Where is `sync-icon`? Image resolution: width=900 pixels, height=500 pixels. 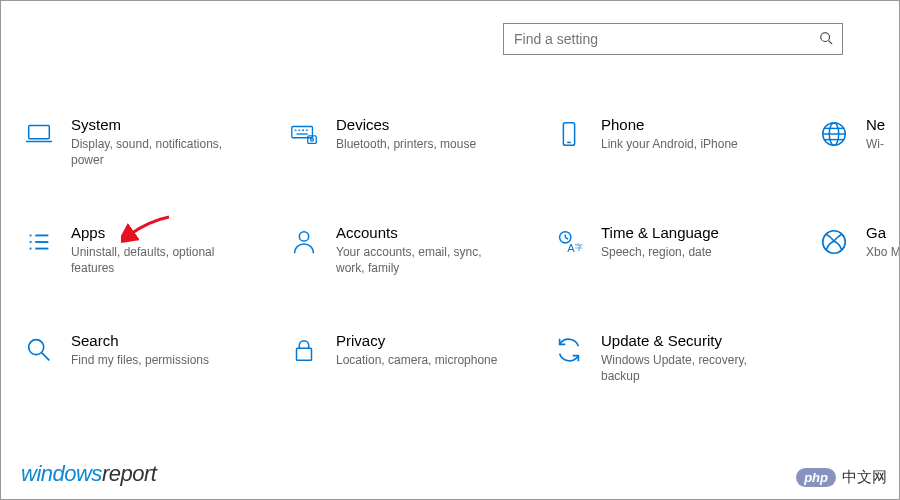
sync-icon is located at coordinates (569, 350).